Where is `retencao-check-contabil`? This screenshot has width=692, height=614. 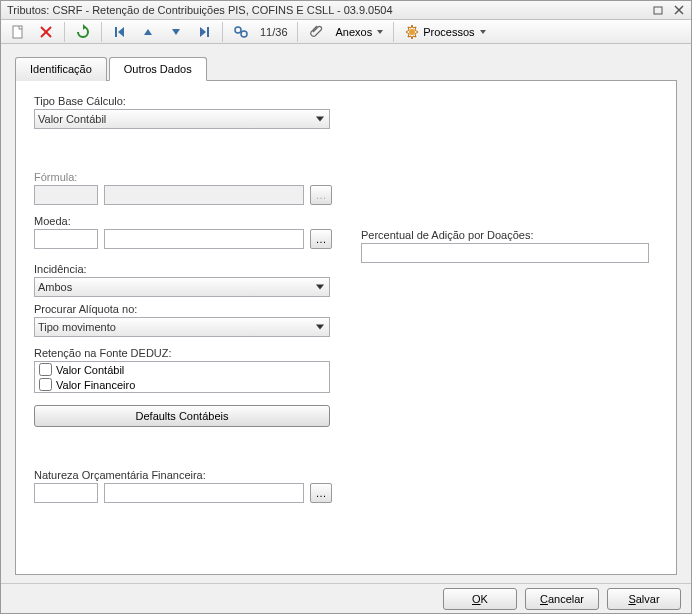
retencao-check-contabil is located at coordinates (46, 370).